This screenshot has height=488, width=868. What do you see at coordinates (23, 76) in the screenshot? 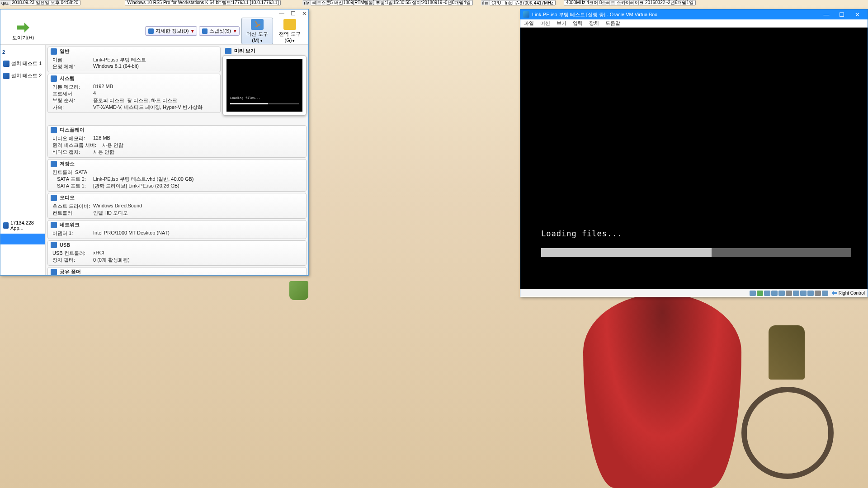
I see `vm-list-item: 설치 테스트 2` at bounding box center [23, 76].